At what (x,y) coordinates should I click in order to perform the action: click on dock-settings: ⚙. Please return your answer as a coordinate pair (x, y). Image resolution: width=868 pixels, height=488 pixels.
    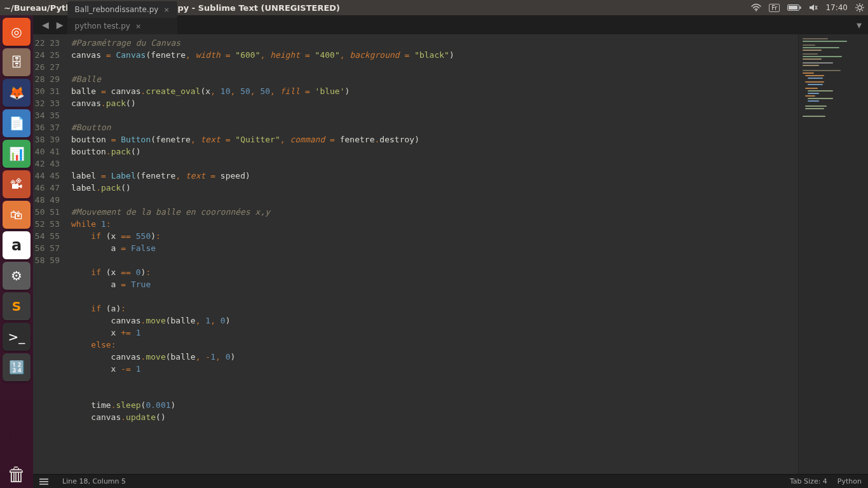
    Looking at the image, I should click on (17, 276).